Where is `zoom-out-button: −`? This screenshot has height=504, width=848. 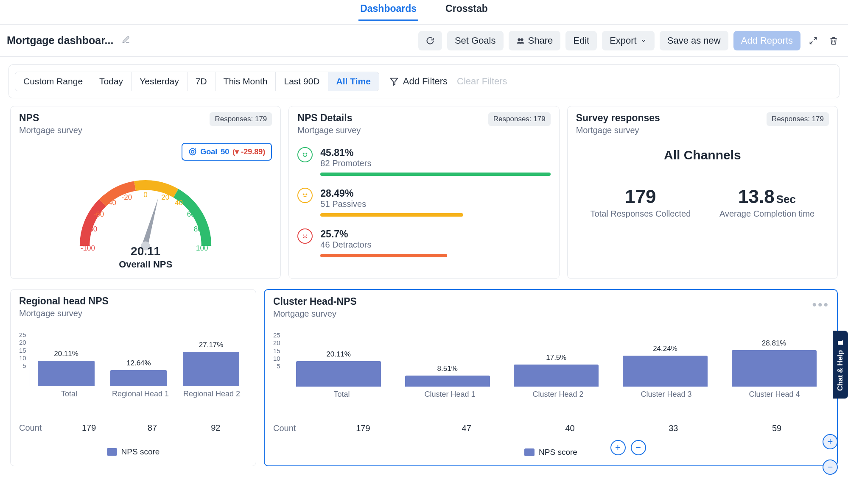
zoom-out-button: − is located at coordinates (638, 448).